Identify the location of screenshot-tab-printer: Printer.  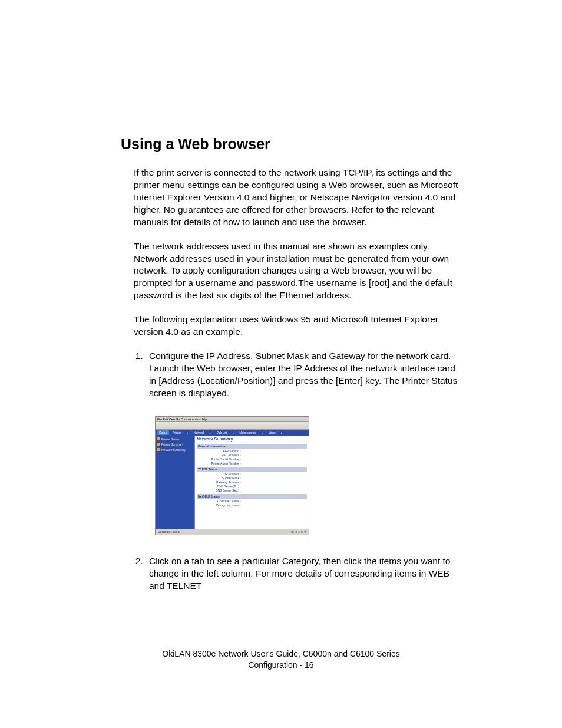
(177, 433).